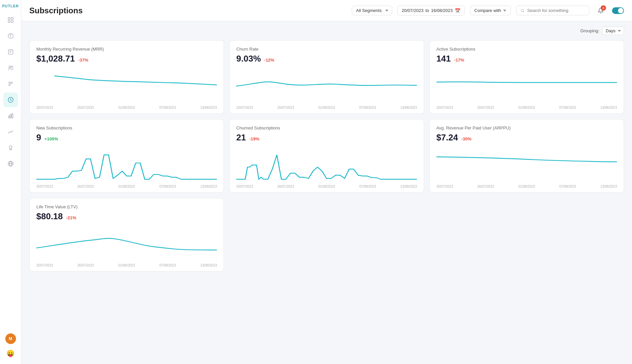 The height and width of the screenshot is (364, 632). What do you see at coordinates (488, 11) in the screenshot?
I see `compare-label: Compare with` at bounding box center [488, 11].